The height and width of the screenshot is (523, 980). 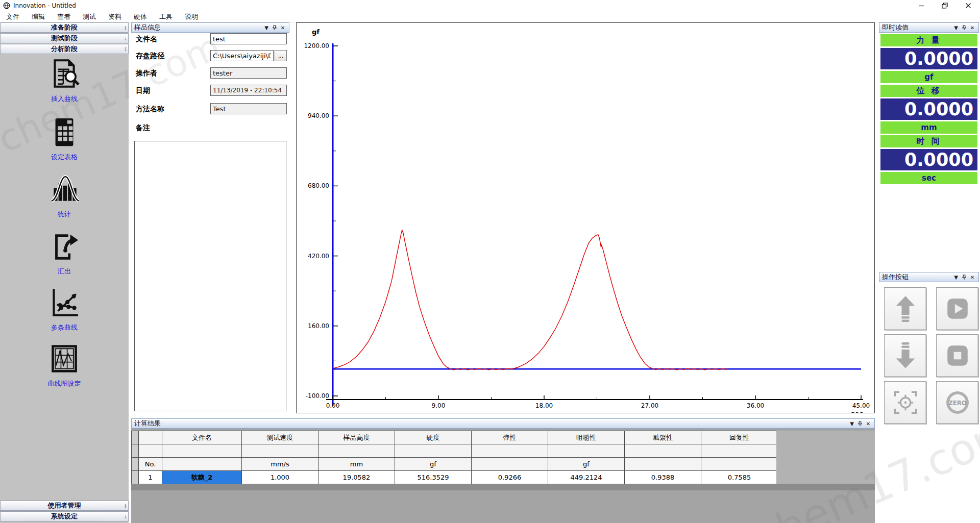 What do you see at coordinates (740, 478) in the screenshot?
I see `value-cell-0-6: 0.7585` at bounding box center [740, 478].